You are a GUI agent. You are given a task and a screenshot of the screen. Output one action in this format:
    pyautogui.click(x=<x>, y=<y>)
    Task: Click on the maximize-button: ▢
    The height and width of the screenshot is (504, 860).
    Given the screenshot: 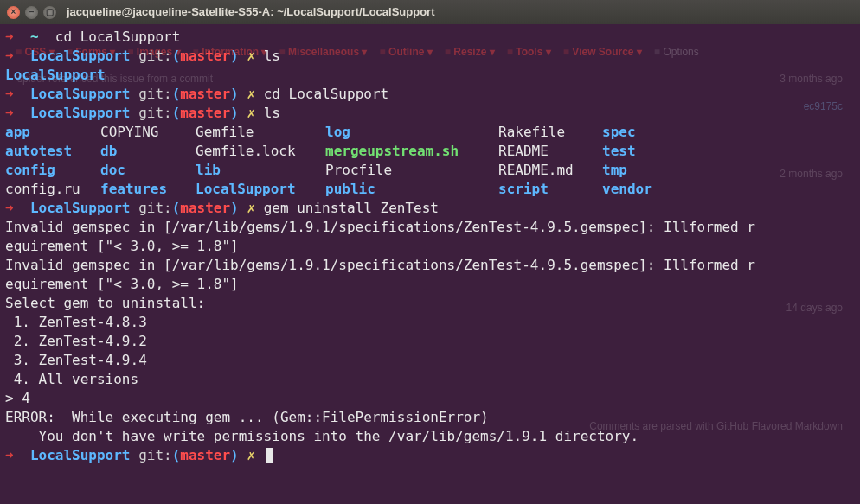 What is the action you would take?
    pyautogui.click(x=50, y=12)
    